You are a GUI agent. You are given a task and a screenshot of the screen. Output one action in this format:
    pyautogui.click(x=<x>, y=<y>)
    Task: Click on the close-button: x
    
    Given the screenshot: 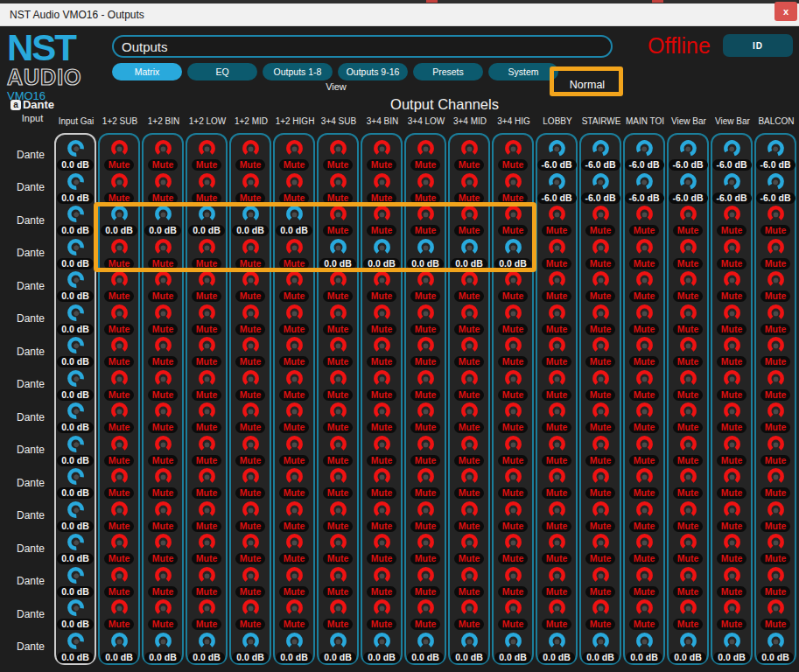 What is the action you would take?
    pyautogui.click(x=786, y=11)
    